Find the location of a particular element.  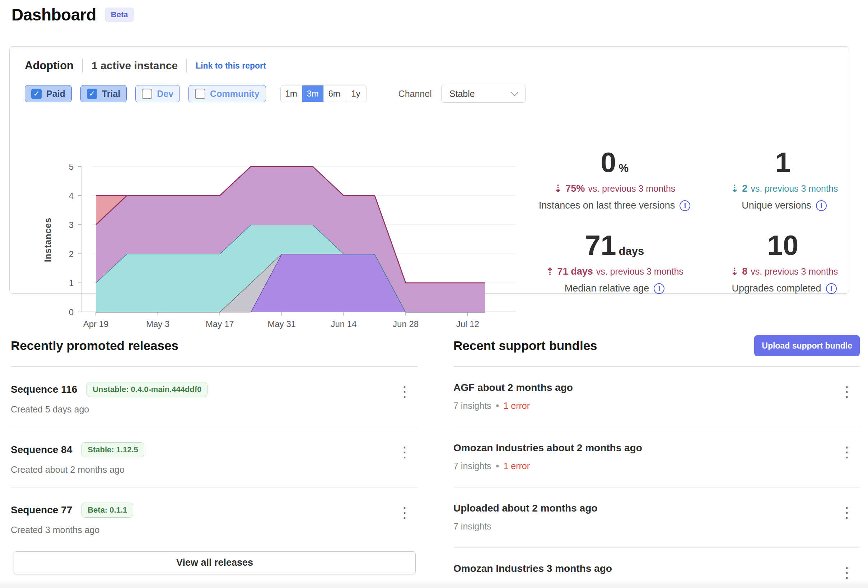

y-tick-label: 2 is located at coordinates (71, 254).